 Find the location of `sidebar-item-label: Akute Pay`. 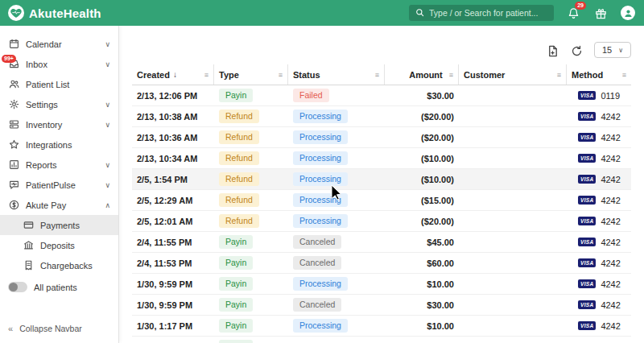

sidebar-item-label: Akute Pay is located at coordinates (46, 205).